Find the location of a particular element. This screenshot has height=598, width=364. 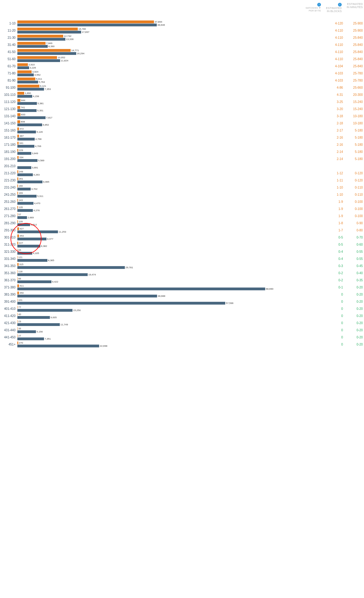

table-row: 241-2501695,3111-100-110 is located at coordinates (182, 194).